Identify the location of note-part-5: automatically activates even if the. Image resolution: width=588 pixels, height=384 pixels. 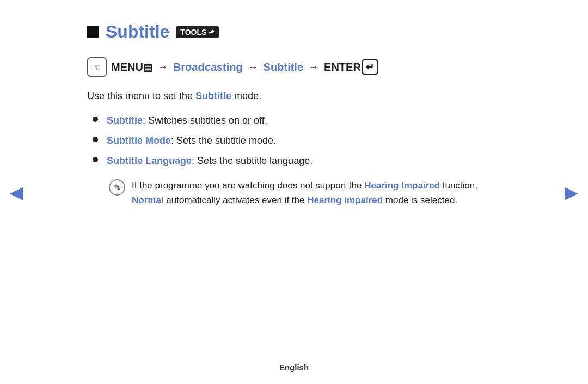
(236, 200).